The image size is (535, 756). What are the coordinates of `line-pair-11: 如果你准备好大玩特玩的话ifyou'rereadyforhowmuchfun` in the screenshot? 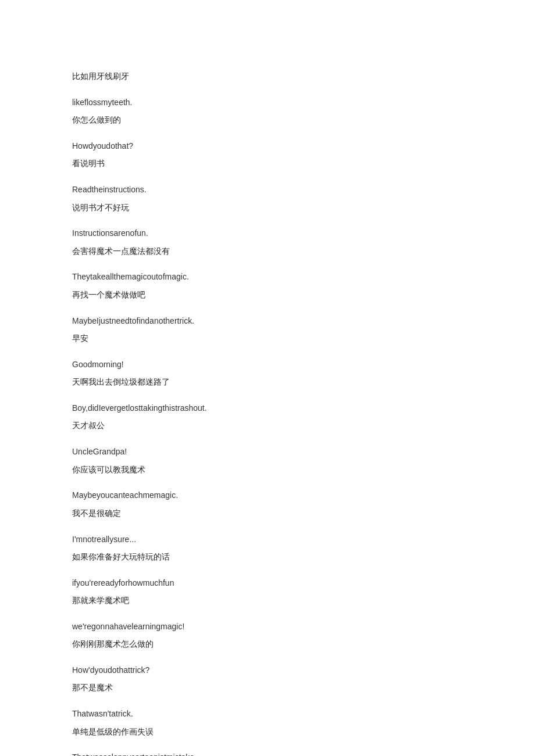 It's located at (268, 569).